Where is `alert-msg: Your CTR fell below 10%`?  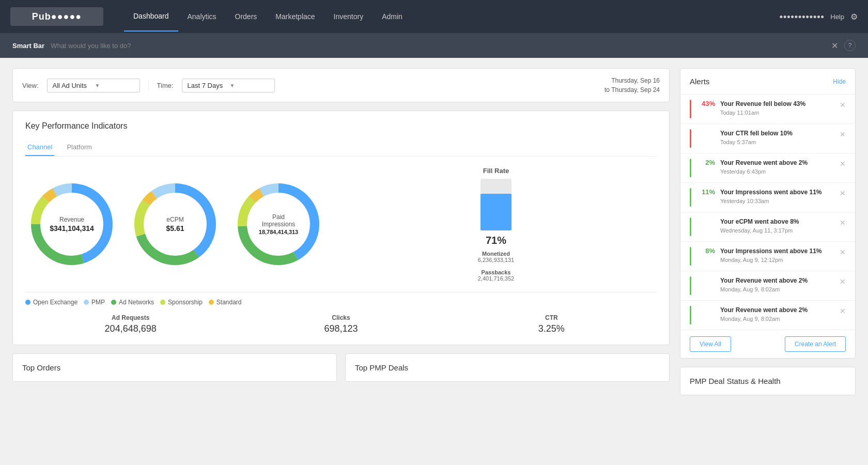 alert-msg: Your CTR fell below 10% is located at coordinates (777, 133).